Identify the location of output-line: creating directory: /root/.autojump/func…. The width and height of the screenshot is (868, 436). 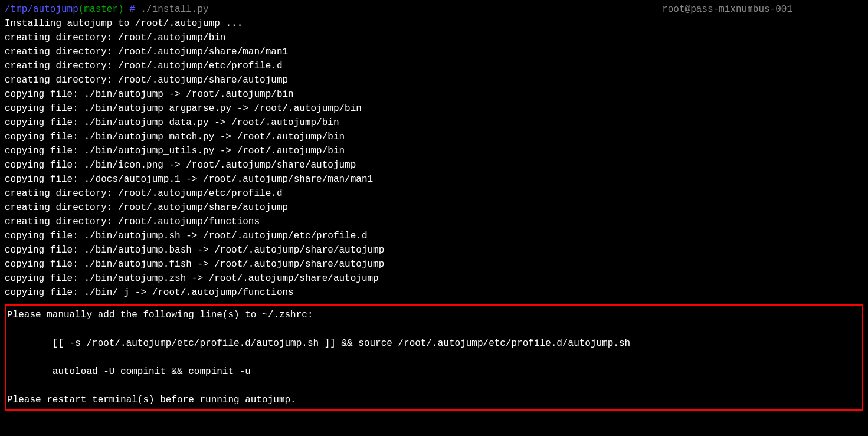
(434, 222).